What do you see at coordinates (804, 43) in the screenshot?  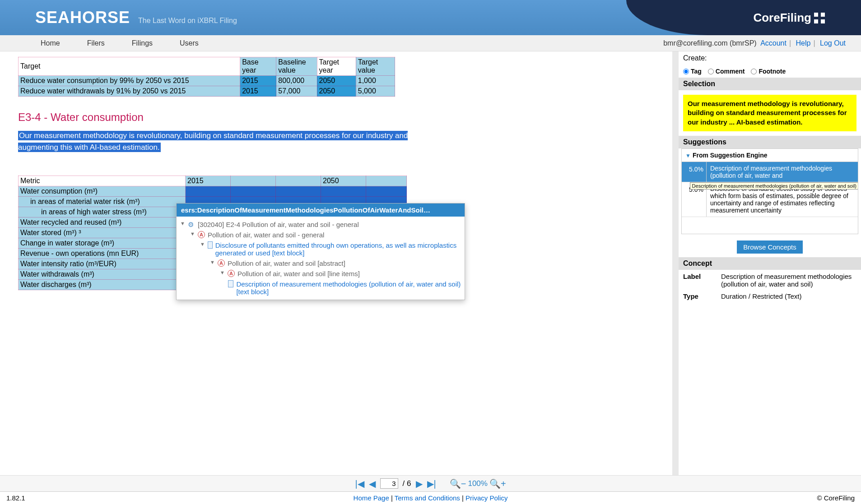 I see `help-link: Help` at bounding box center [804, 43].